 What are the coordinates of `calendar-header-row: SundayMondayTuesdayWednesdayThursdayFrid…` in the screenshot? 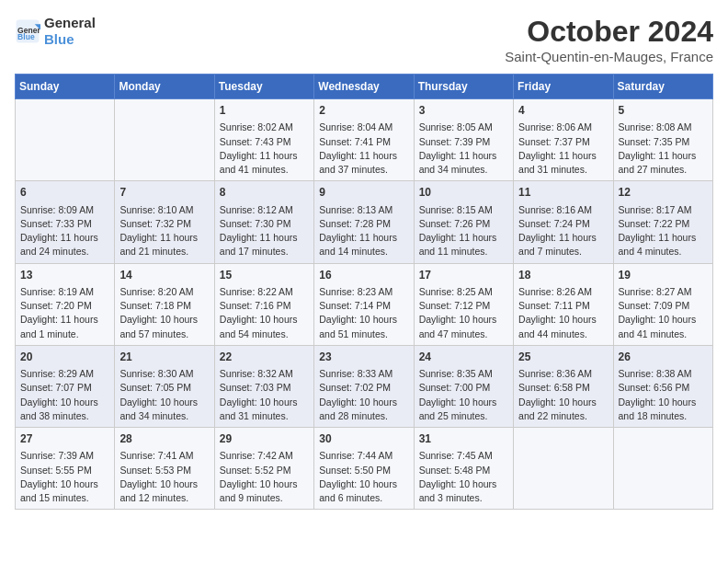 It's located at (364, 86).